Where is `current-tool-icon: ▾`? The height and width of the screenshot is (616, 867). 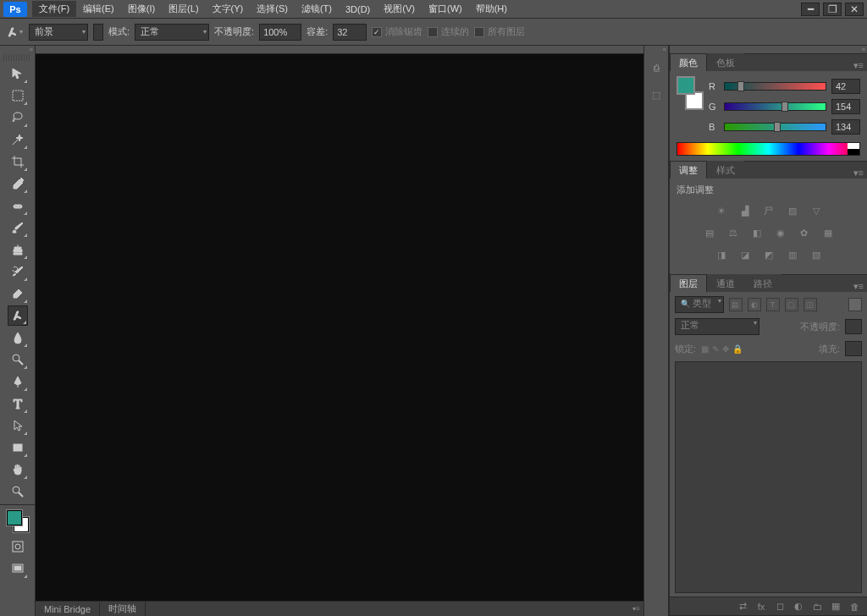
current-tool-icon: ▾ is located at coordinates (14, 32).